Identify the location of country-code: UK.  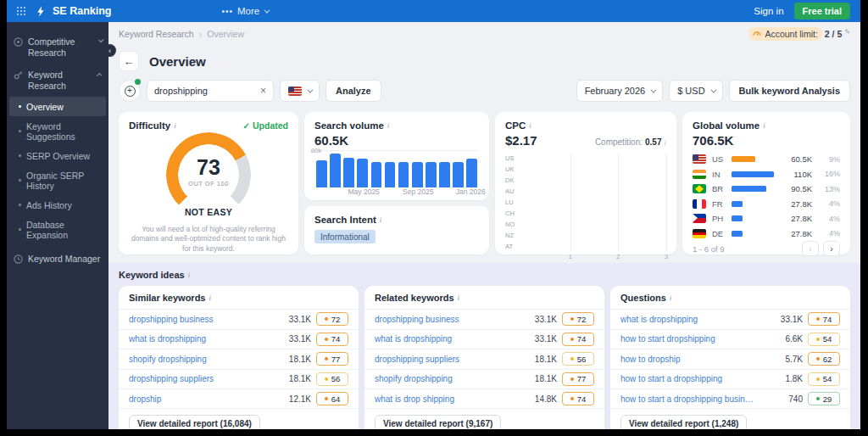
(514, 170).